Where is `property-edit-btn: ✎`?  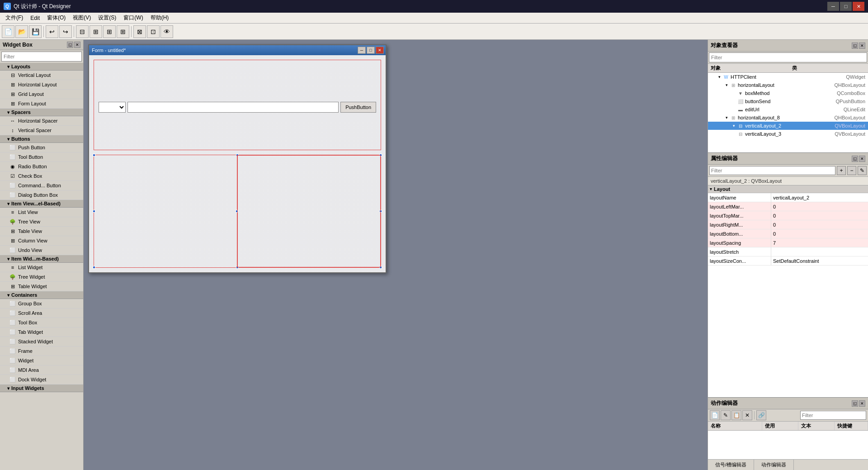
property-edit-btn: ✎ is located at coordinates (862, 171).